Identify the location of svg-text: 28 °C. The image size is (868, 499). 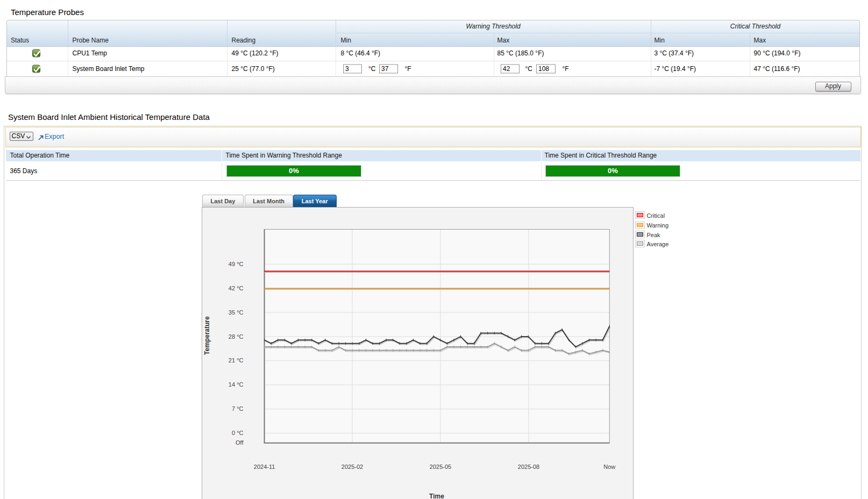
(236, 337).